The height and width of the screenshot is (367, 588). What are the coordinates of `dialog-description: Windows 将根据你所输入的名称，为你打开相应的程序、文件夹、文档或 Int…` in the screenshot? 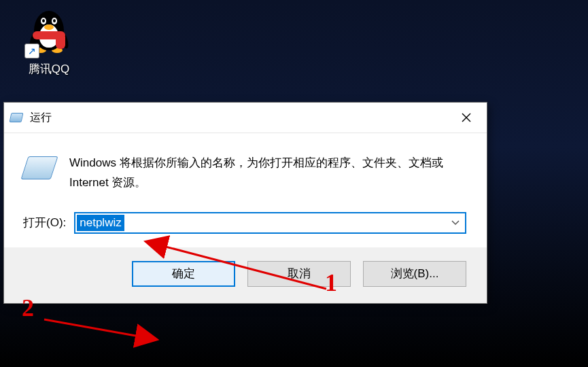 It's located at (268, 173).